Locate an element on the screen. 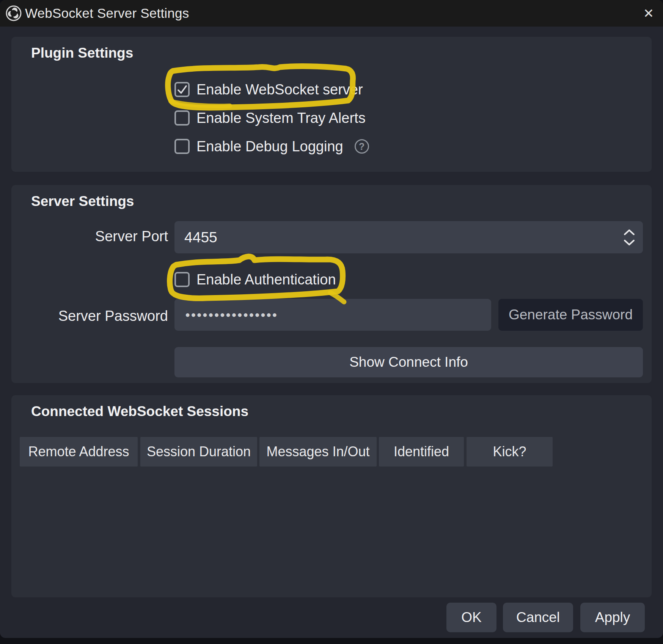 This screenshot has width=663, height=644. chevron-down-icon is located at coordinates (629, 243).